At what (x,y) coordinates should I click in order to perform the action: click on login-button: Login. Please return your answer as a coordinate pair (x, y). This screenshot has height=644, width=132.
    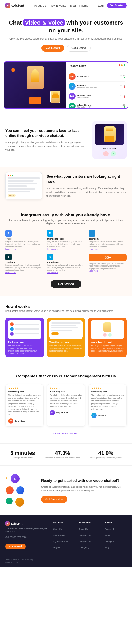
    Looking at the image, I should click on (101, 6).